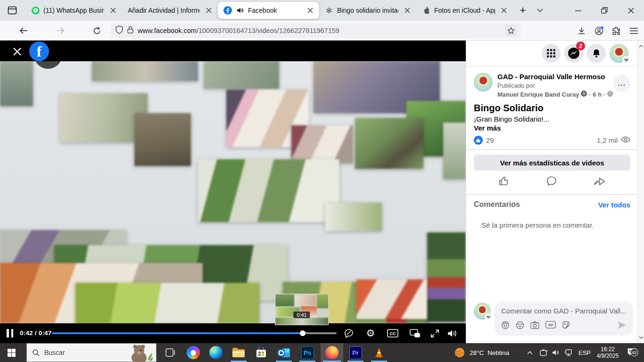 The image size is (644, 362). What do you see at coordinates (36, 333) in the screenshot?
I see `video-time-display: 0:42 / 0:47` at bounding box center [36, 333].